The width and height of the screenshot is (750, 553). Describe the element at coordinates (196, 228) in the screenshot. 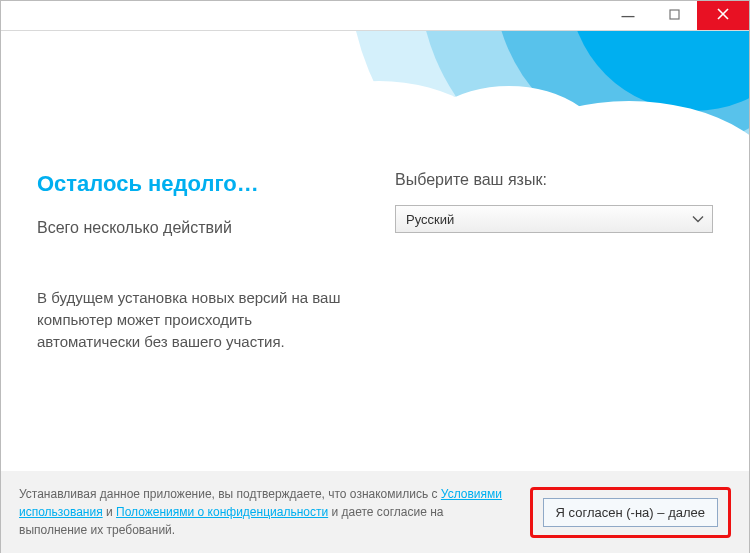

I see `page-subtitle: Всего несколько действий` at that location.